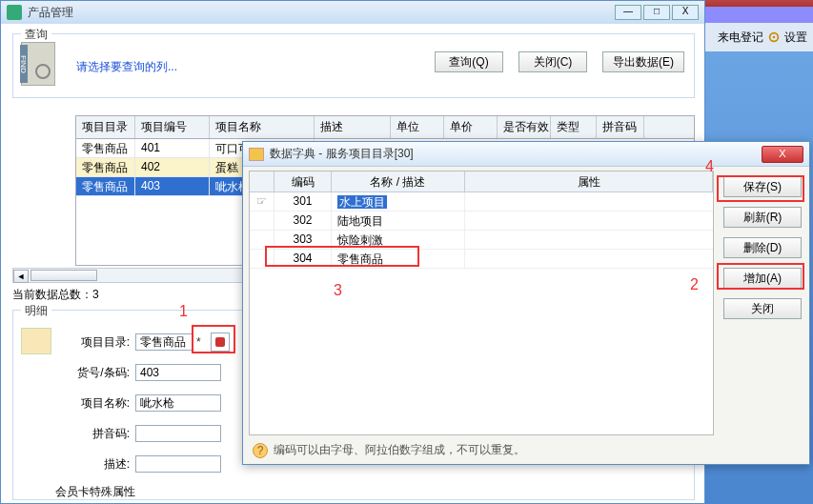  What do you see at coordinates (741, 38) in the screenshot?
I see `call-register-link: 来电登记` at bounding box center [741, 38].